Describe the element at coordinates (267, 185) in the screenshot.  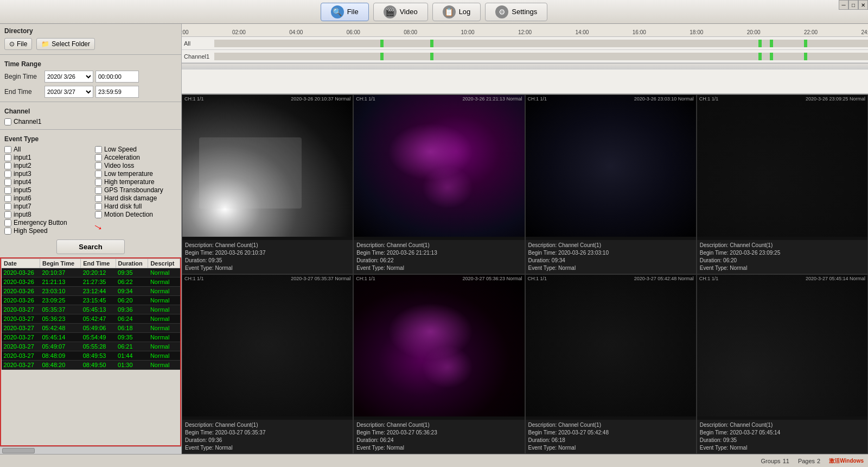
I see `video-cell-1: CH:1 1/12020-3-26 20:10:37 Normal Descri…` at that location.